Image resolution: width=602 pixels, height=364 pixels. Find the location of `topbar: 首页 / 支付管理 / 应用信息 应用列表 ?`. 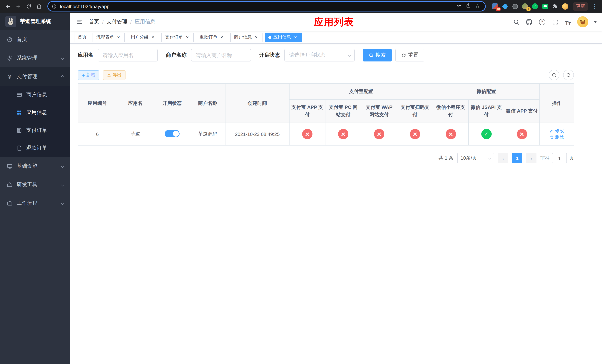

topbar: 首页 / 支付管理 / 应用信息 应用列表 ? is located at coordinates (336, 22).